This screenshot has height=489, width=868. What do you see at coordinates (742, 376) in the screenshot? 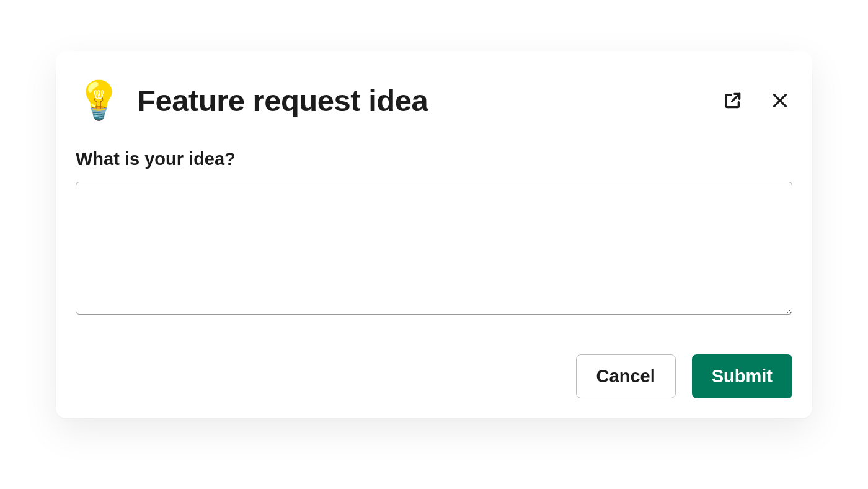
I see `submit-button: Submit` at bounding box center [742, 376].